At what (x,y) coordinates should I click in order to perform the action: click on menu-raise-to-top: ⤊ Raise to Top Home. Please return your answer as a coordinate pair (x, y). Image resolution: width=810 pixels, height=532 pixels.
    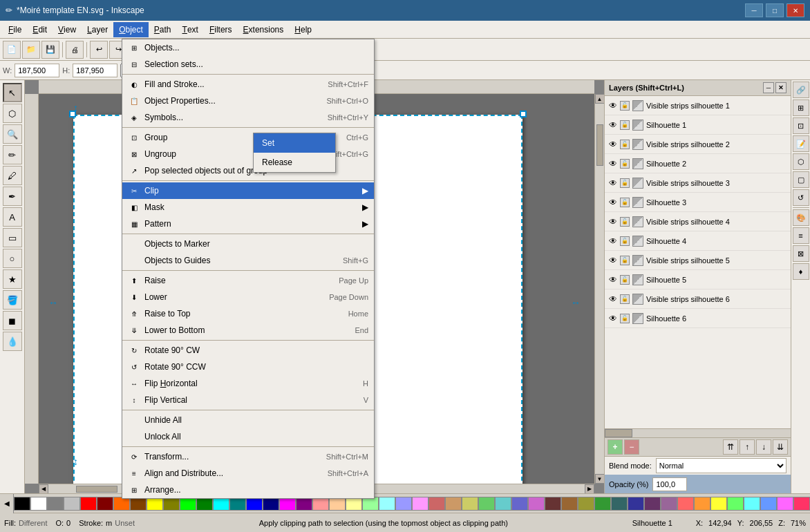
    Looking at the image, I should click on (248, 314).